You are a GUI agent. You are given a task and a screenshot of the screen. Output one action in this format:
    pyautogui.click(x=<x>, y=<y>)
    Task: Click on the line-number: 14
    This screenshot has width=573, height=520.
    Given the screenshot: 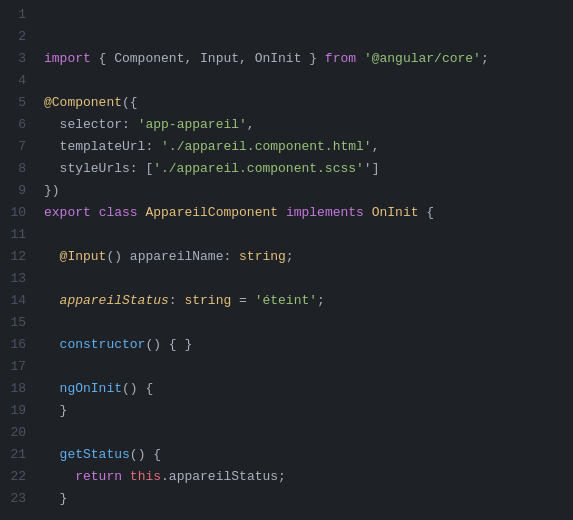 What is the action you would take?
    pyautogui.click(x=13, y=301)
    